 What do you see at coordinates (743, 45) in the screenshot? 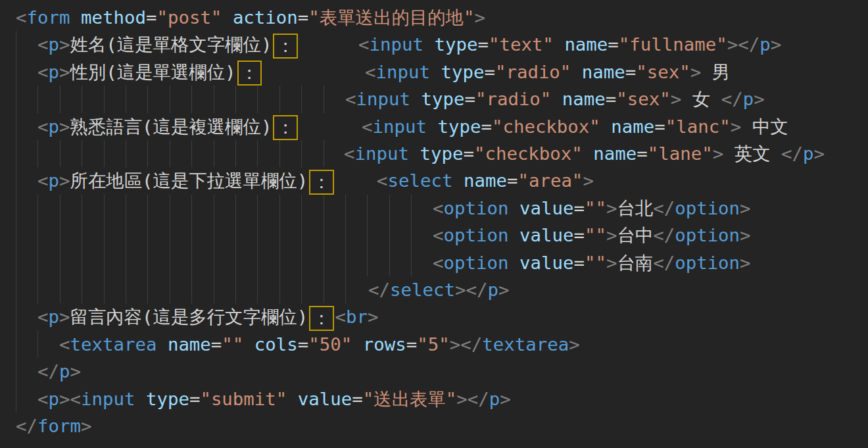
I see `code-token: ></` at bounding box center [743, 45].